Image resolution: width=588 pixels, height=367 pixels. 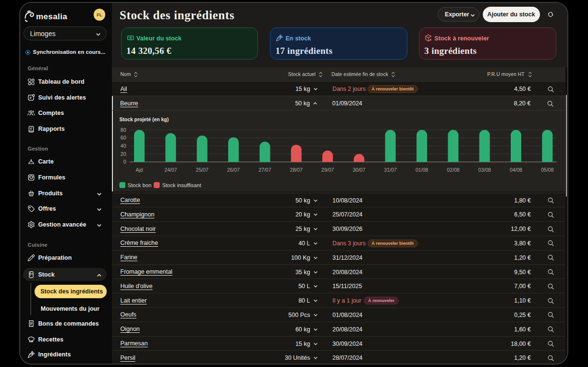 What do you see at coordinates (123, 154) in the screenshot?
I see `svg-text: 20` at bounding box center [123, 154].